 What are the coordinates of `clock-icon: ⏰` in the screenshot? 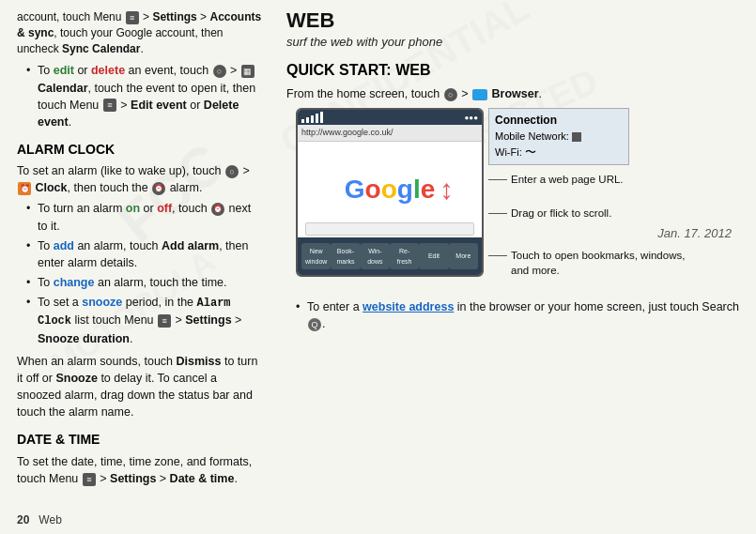 It's located at (24, 189).